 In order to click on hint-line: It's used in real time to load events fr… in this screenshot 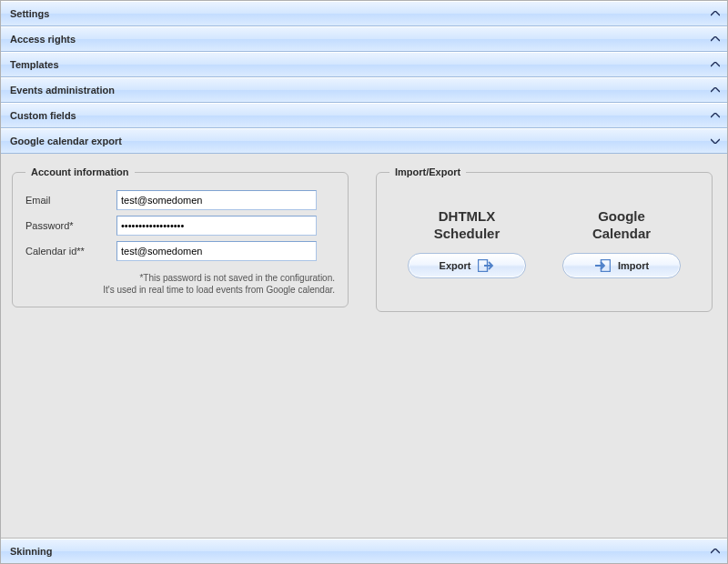, I will do `click(218, 289)`.